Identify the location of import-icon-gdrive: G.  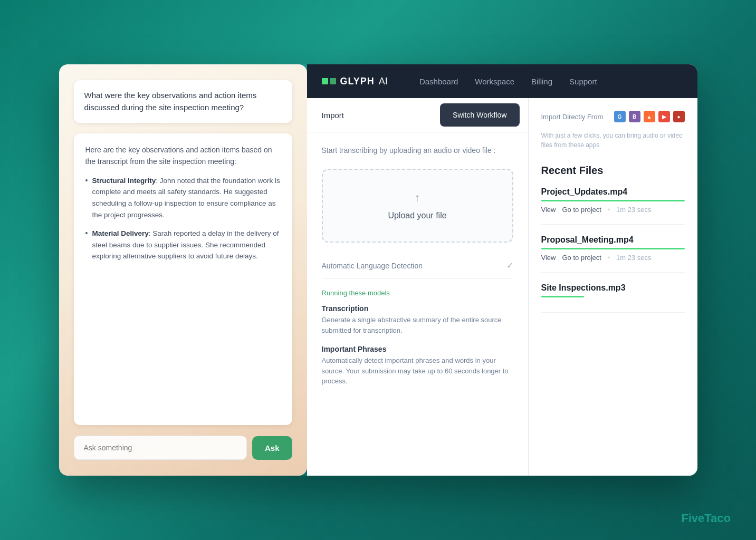
(620, 117).